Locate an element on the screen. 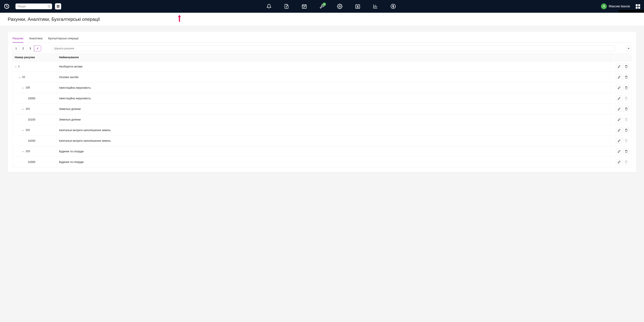  add-button is located at coordinates (628, 48).